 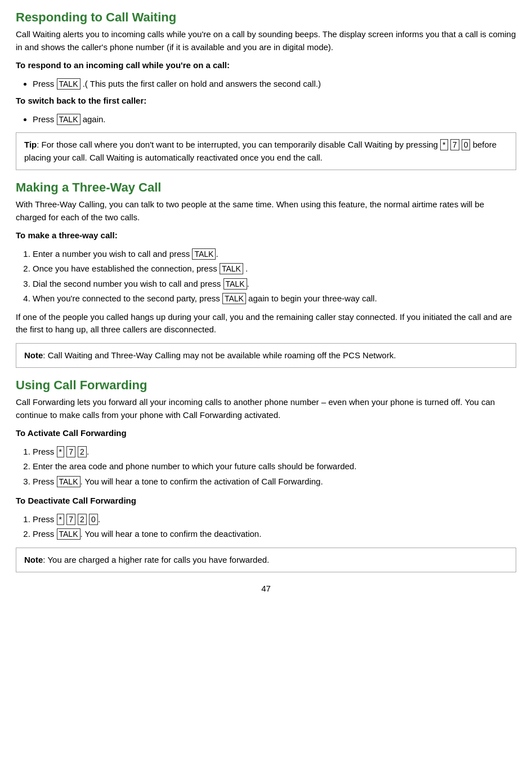 I want to click on note-box-1: Note: Call Waiting and Three-Way Calling…, so click(x=266, y=356).